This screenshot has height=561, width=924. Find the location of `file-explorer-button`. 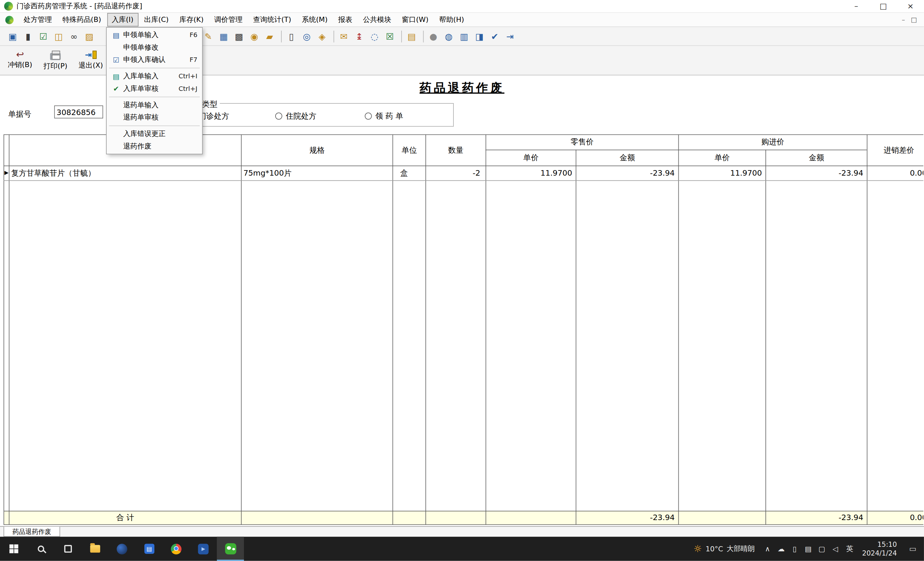

file-explorer-button is located at coordinates (95, 549).